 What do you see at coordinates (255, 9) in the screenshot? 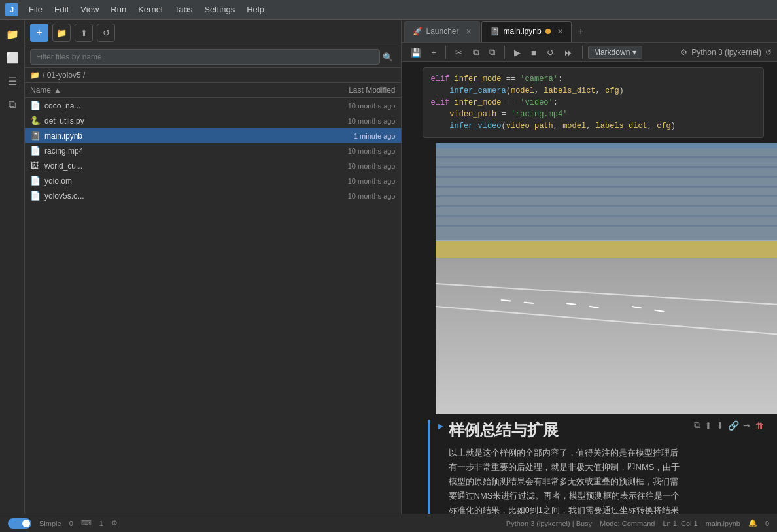
I see `menu-help: Help` at bounding box center [255, 9].